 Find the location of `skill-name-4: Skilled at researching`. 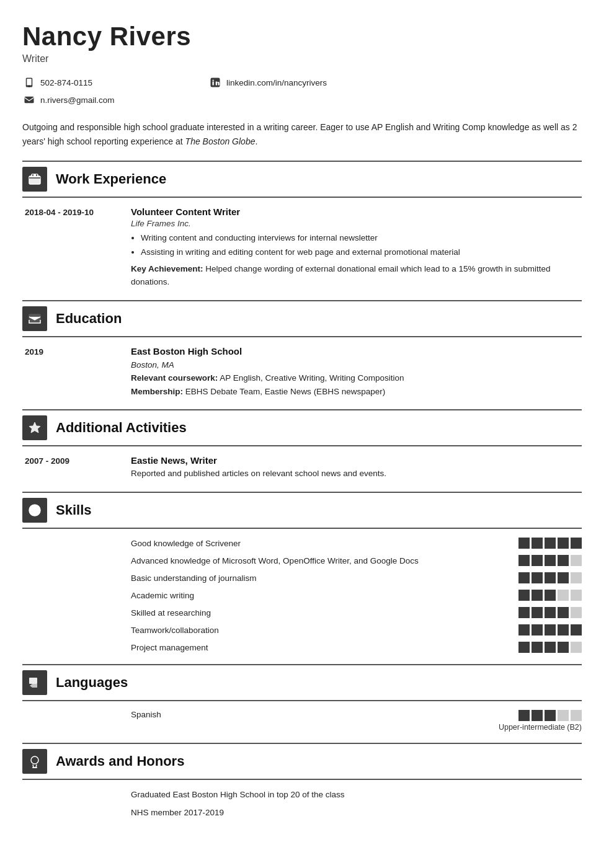

skill-name-4: Skilled at researching is located at coordinates (270, 613).